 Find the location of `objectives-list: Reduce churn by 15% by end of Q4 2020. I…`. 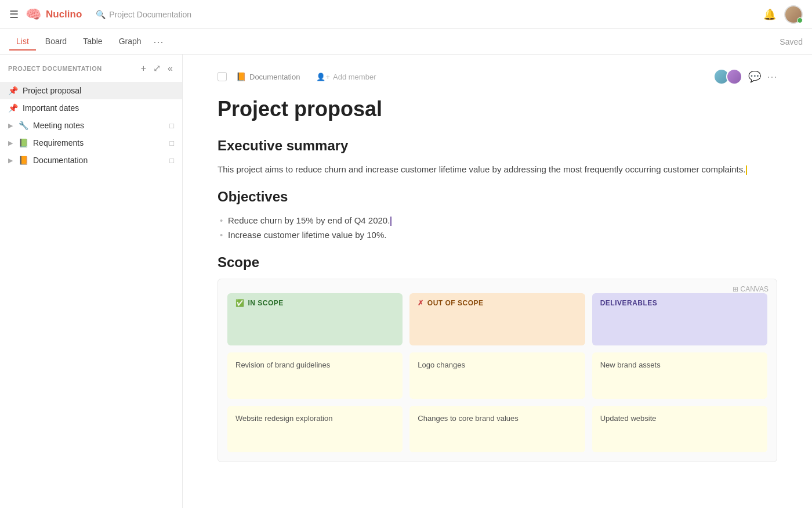

objectives-list: Reduce churn by 15% by end of Q4 2020. I… is located at coordinates (498, 228).